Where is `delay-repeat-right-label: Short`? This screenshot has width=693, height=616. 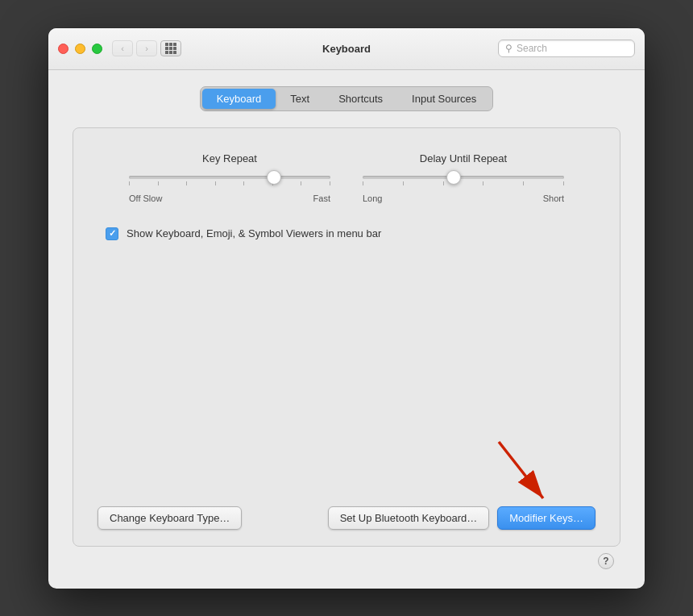
delay-repeat-right-label: Short is located at coordinates (554, 198).